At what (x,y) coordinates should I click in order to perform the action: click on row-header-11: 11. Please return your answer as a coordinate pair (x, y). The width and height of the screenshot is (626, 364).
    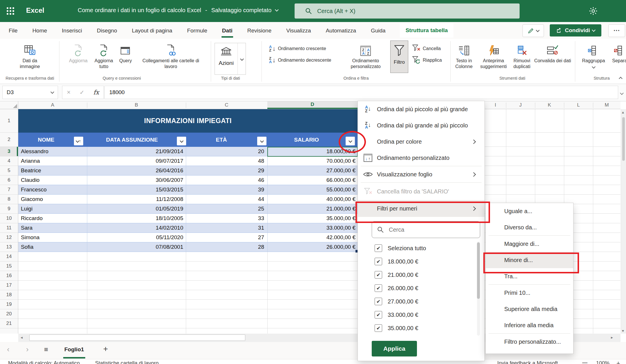
    Looking at the image, I should click on (9, 228).